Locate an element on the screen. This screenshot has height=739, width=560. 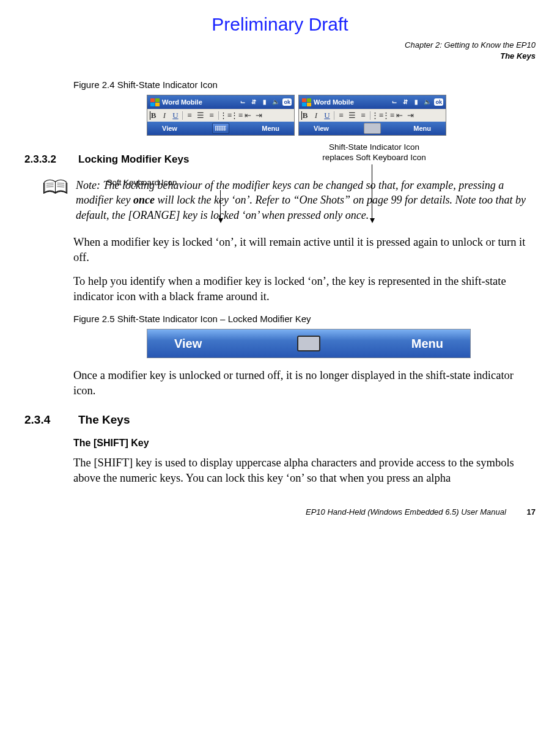
chapter-line: Chapter 2: Getting to Know the EP10 is located at coordinates (280, 45).